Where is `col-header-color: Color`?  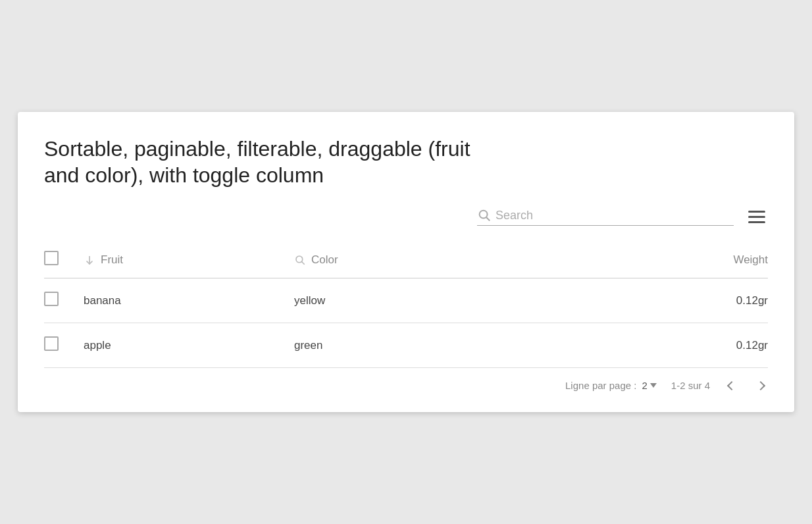 col-header-color: Color is located at coordinates (413, 261).